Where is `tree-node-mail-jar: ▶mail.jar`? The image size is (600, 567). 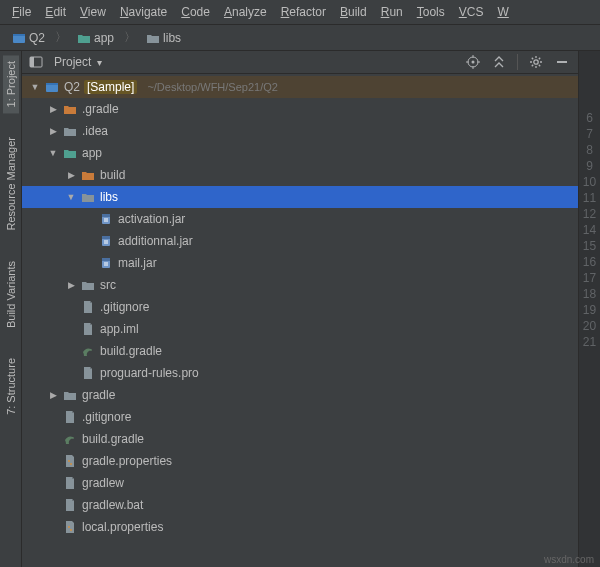
tree-node-mail-jar: ▶mail.jar is located at coordinates (300, 263).